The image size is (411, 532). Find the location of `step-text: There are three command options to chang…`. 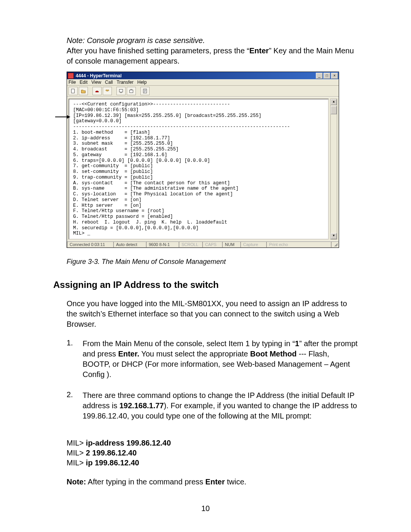

step-text: There are three command options to chang… is located at coordinates (220, 406).